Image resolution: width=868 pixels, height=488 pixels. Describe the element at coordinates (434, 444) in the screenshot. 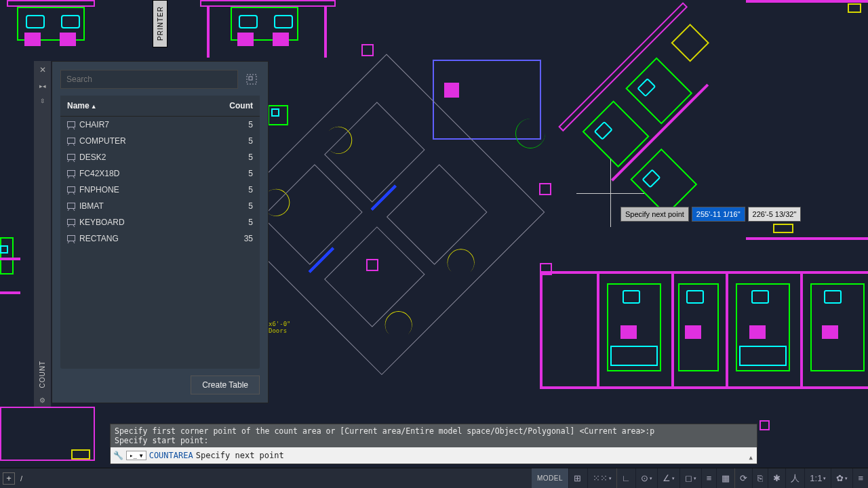

I see `command-line: Specify first corner point of the count …` at that location.